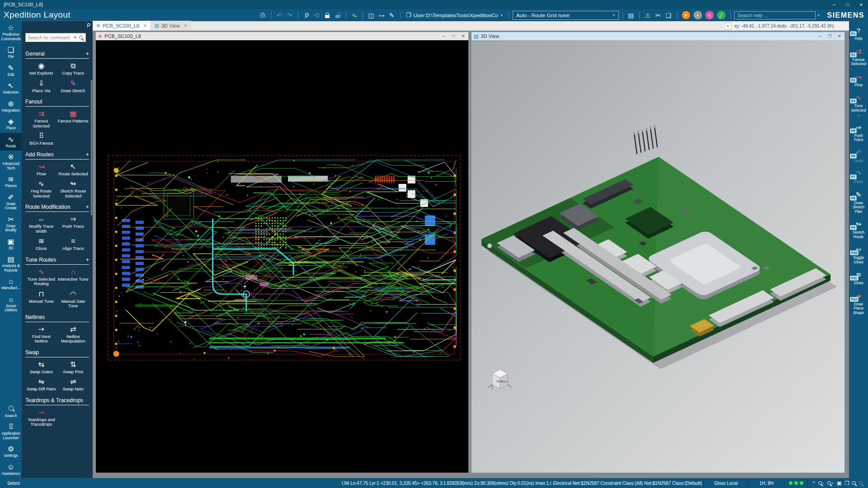 The width and height of the screenshot is (868, 488). Describe the element at coordinates (710, 15) in the screenshot. I see `ripple-mode-icon: ∿` at that location.